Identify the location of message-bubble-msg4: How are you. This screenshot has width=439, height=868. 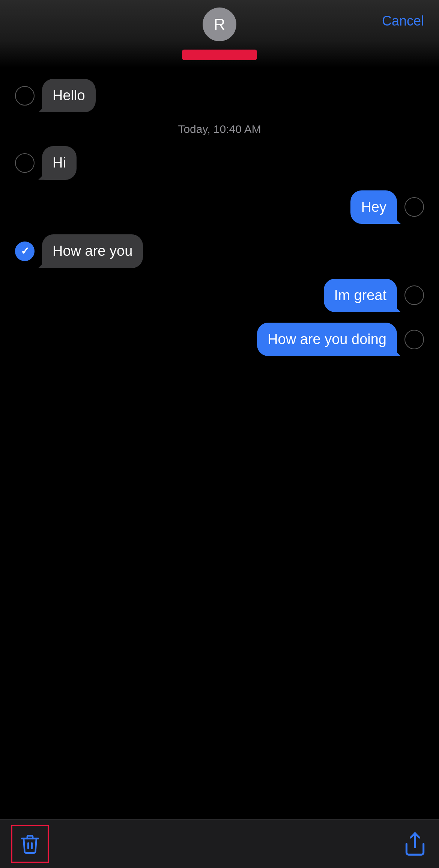
(92, 251).